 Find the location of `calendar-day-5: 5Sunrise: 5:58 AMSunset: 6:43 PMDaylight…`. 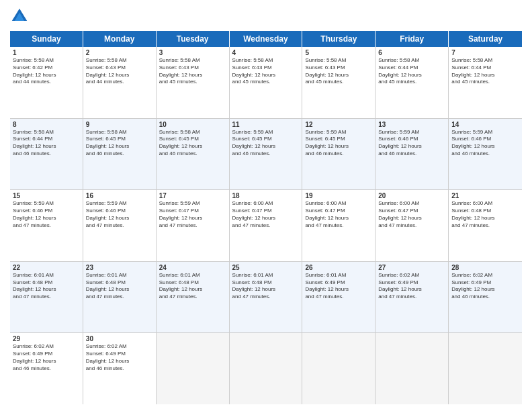

calendar-day-5: 5Sunrise: 5:58 AMSunset: 6:43 PMDaylight… is located at coordinates (339, 83).